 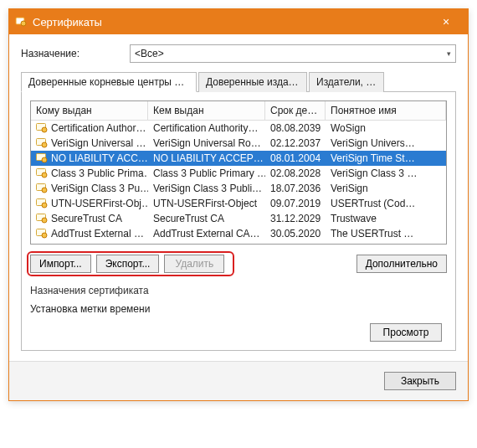 I want to click on cell-friendly: Trustwave, so click(x=386, y=219).